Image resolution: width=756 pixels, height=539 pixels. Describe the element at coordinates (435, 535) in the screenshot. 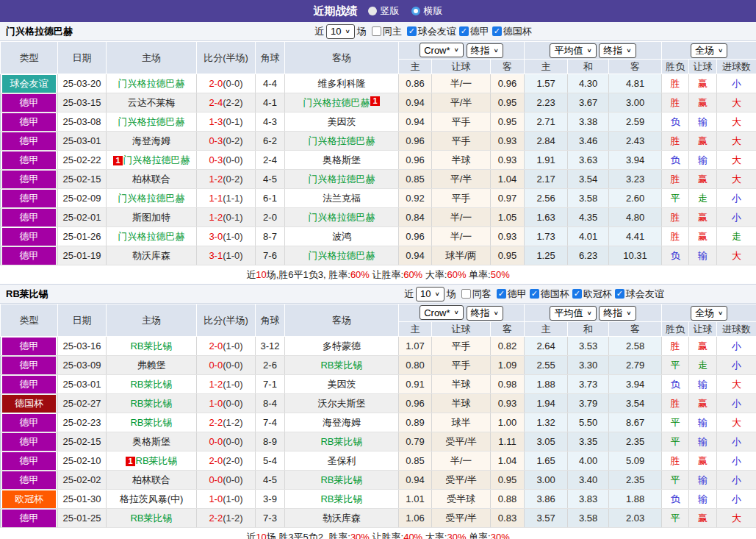

I see `summary-segment: 大率:` at that location.